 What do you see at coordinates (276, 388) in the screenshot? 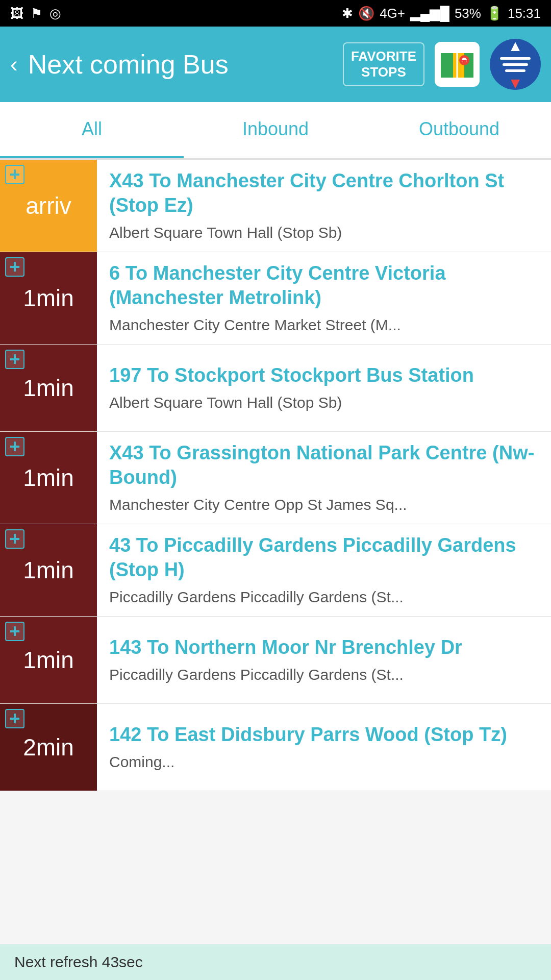
I see `bus-list-item: + 1min 197 To Stockport Stockport Bus St…` at bounding box center [276, 388].